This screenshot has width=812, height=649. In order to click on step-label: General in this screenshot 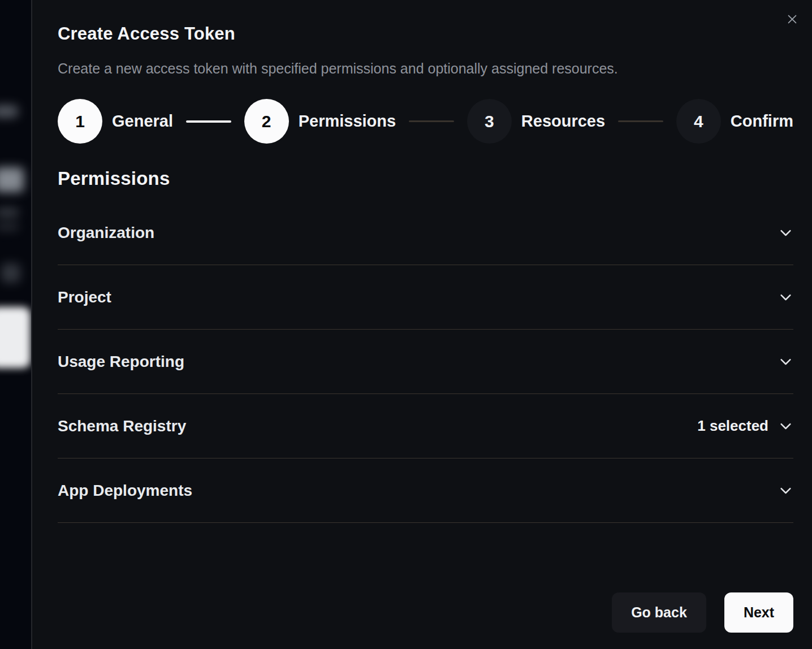, I will do `click(142, 121)`.